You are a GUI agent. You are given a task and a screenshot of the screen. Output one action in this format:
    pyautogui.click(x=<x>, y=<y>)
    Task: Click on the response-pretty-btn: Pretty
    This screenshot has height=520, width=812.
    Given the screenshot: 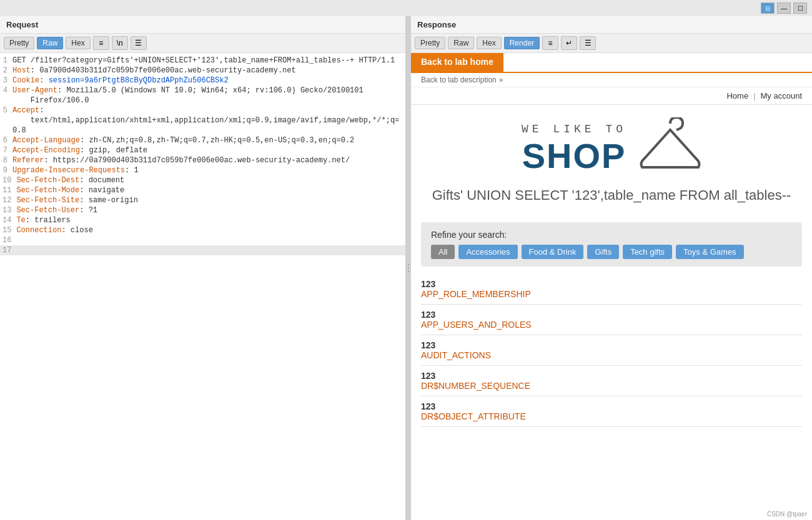 What is the action you would take?
    pyautogui.click(x=430, y=43)
    